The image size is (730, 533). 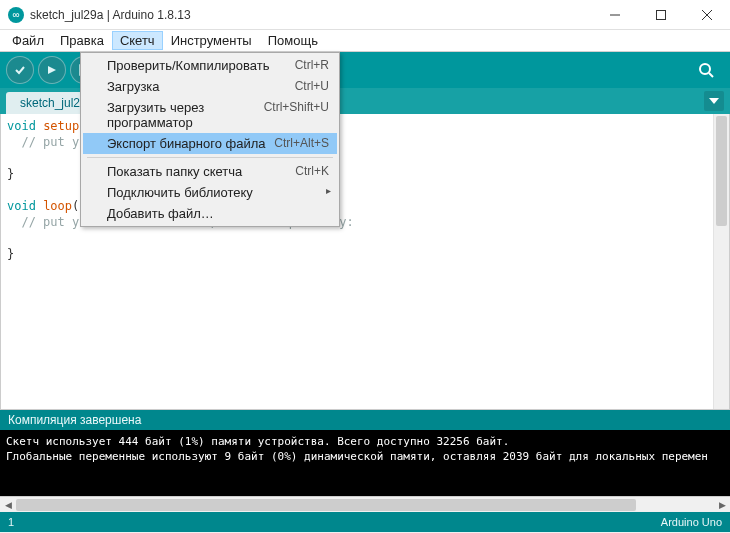 What do you see at coordinates (365, 420) in the screenshot?
I see `status-bar: Компиляция завершена` at bounding box center [365, 420].